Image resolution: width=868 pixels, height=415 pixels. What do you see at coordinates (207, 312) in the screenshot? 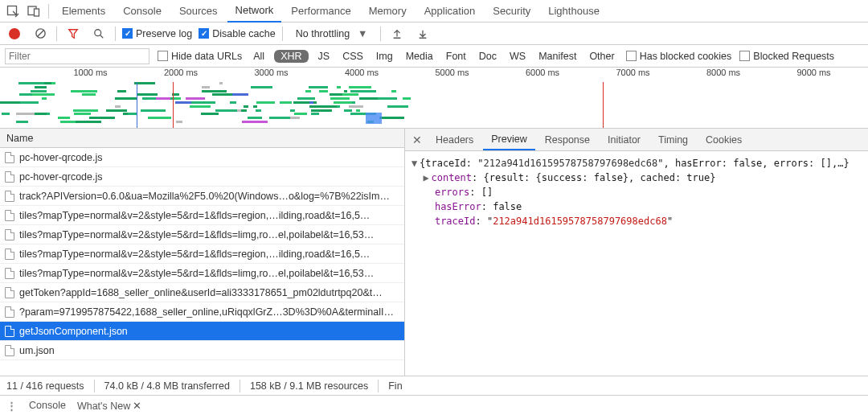
I see `request-name: ?param=9719957875422,1688_seller_online,…` at bounding box center [207, 312].